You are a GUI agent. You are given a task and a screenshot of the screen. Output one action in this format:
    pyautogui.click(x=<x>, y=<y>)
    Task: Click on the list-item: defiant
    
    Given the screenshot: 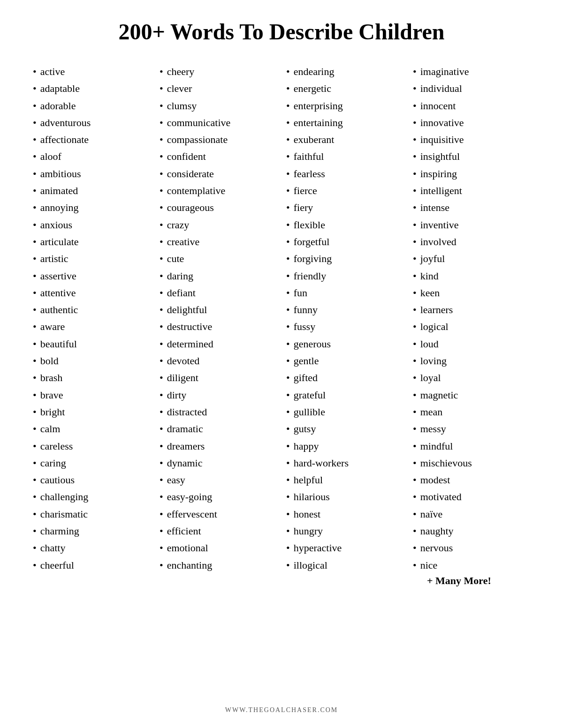 What is the action you would take?
    pyautogui.click(x=218, y=293)
    